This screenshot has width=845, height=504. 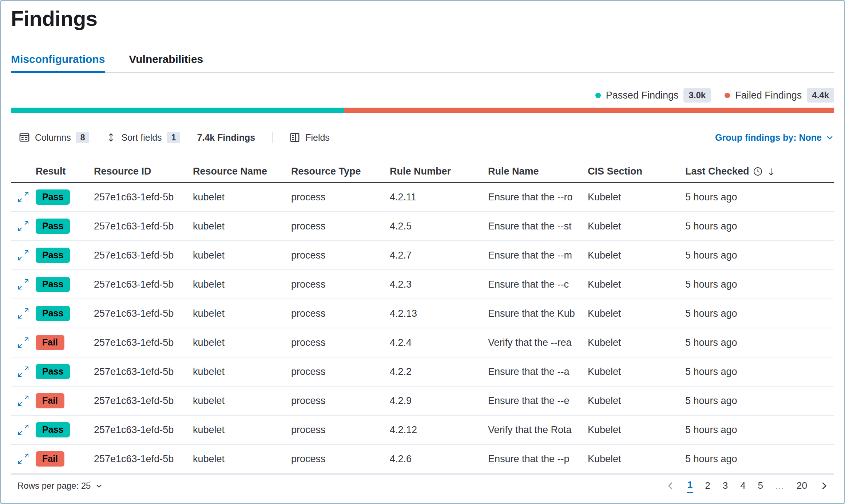 What do you see at coordinates (54, 486) in the screenshot?
I see `rows-per-page-label: Rows per page: 25` at bounding box center [54, 486].